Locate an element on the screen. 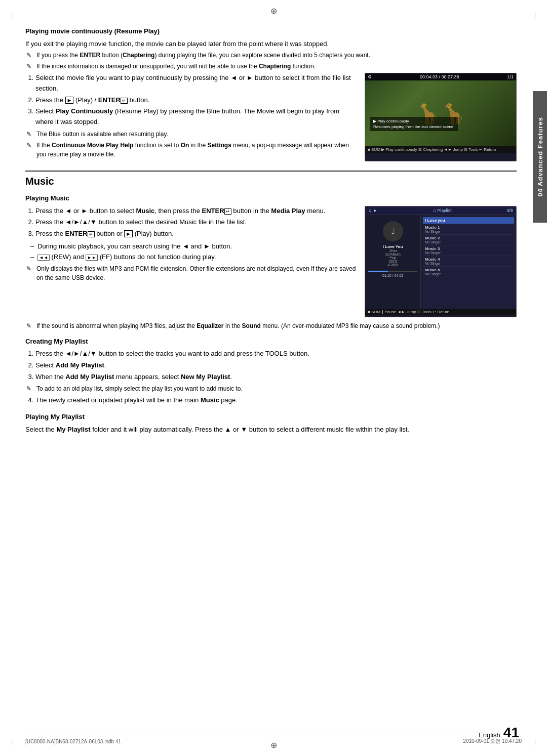 This screenshot has width=547, height=756. resume-text-col: Select the movie file you want to play c… is located at coordinates (191, 117).